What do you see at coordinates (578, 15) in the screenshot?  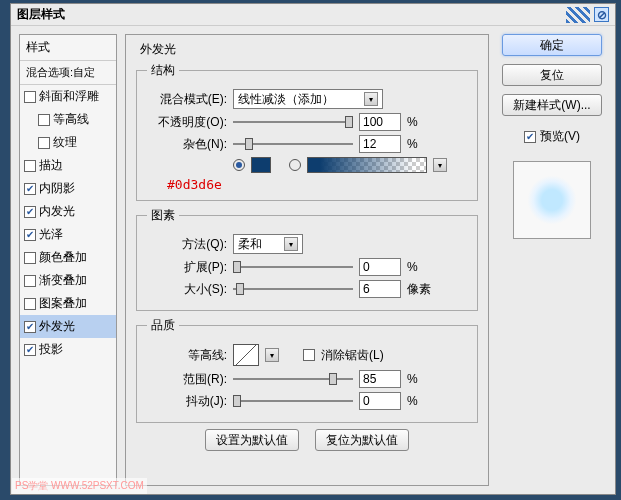 I see `decoration-icon` at bounding box center [578, 15].